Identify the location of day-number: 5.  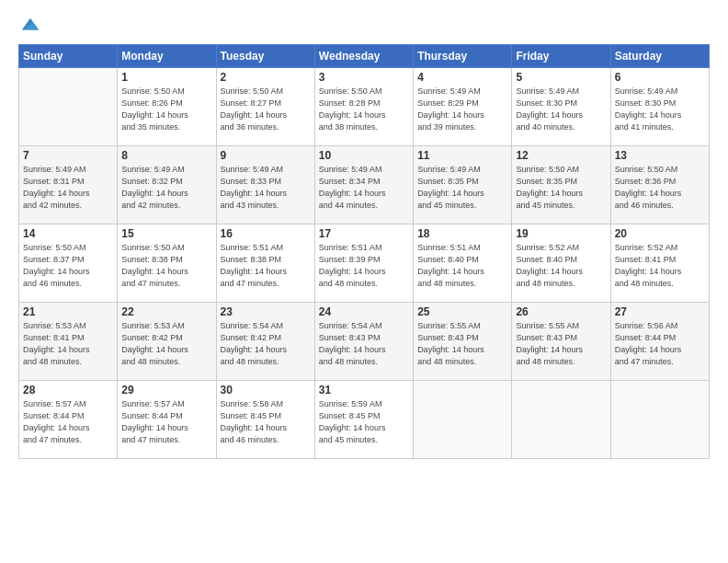
(561, 77).